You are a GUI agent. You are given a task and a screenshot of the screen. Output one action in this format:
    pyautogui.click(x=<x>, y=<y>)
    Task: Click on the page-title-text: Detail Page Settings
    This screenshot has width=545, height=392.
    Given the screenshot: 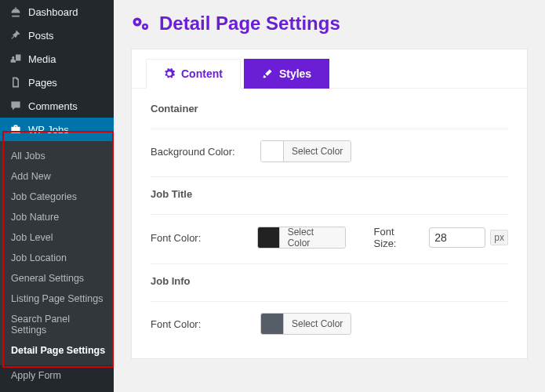 What is the action you would take?
    pyautogui.click(x=249, y=24)
    